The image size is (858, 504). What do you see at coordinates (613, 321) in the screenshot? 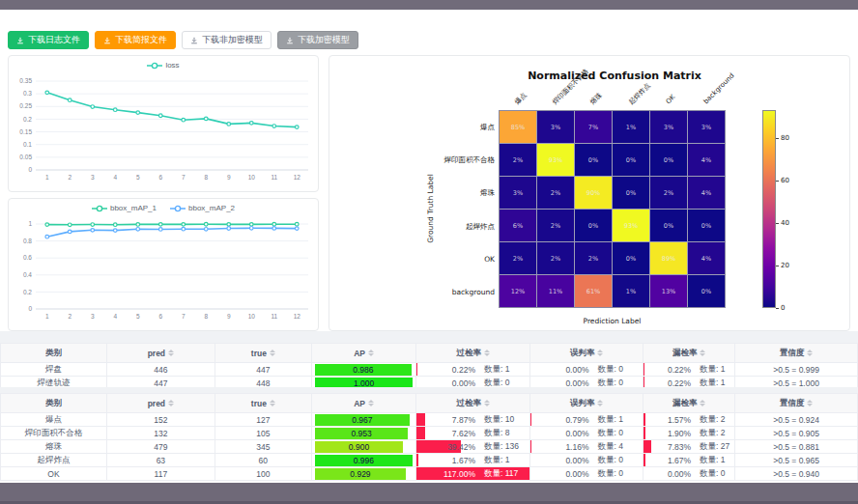
I see `confusion-matrix-xlabel: Prediction Label` at bounding box center [613, 321].